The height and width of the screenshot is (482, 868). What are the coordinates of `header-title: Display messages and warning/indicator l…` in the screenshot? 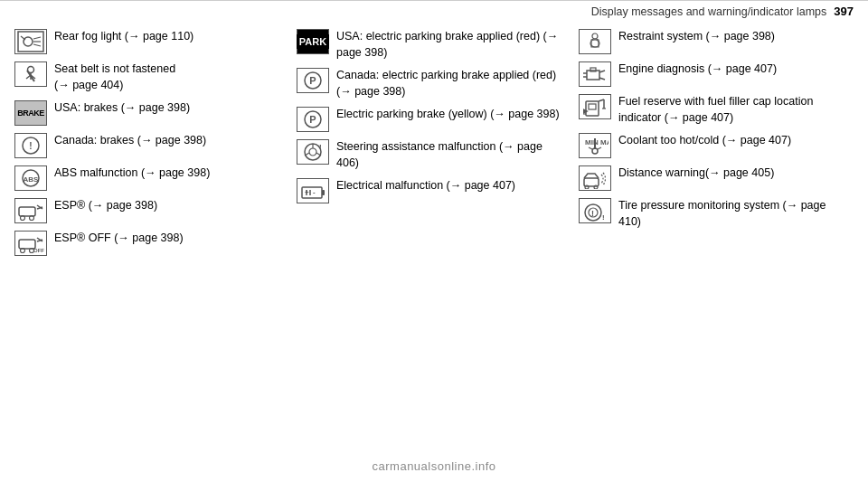 It's located at (709, 12).